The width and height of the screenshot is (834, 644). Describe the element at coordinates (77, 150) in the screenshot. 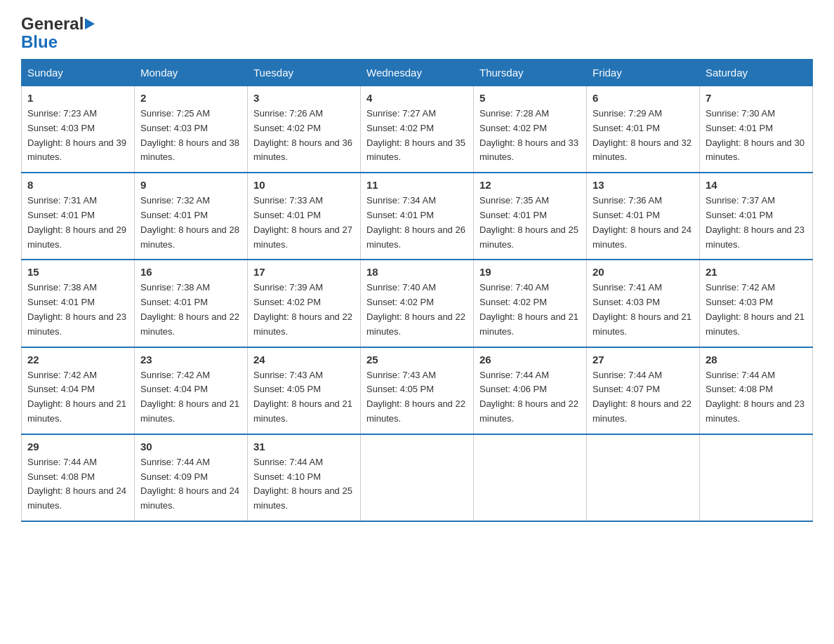

I see `daylight-label: Daylight: 8 hours and 39 minutes.` at that location.